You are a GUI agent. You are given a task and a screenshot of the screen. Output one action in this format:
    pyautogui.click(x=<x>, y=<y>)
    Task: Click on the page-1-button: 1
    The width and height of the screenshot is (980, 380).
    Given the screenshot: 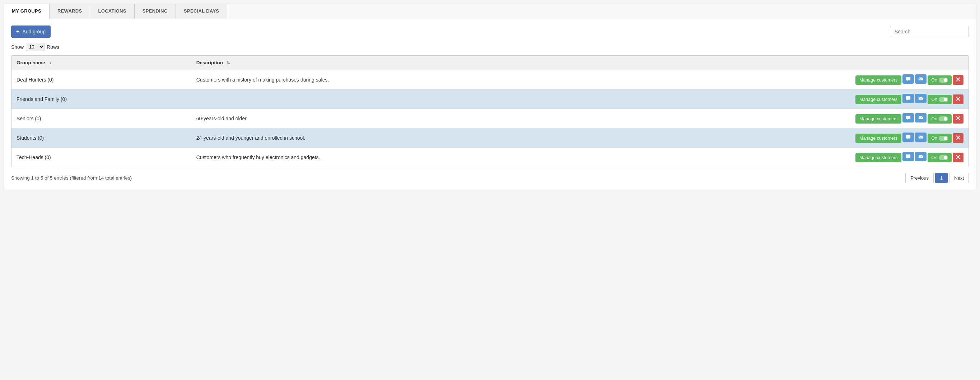 What is the action you would take?
    pyautogui.click(x=941, y=178)
    